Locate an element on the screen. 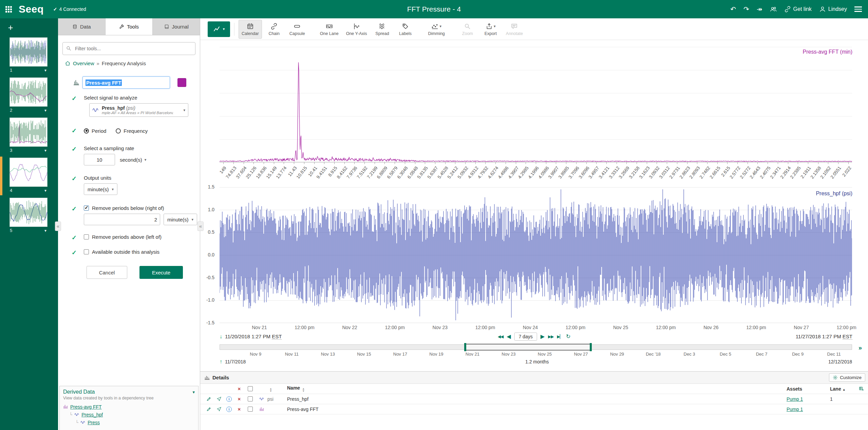  tab-tools: Tools is located at coordinates (129, 26).